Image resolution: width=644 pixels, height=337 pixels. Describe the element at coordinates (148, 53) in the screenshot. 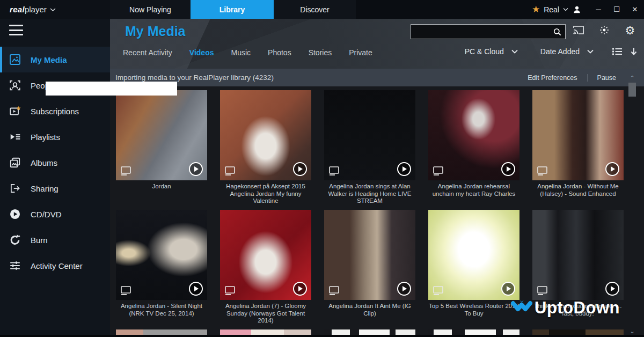

I see `media-tab-recent-activity: Recent Activity` at that location.